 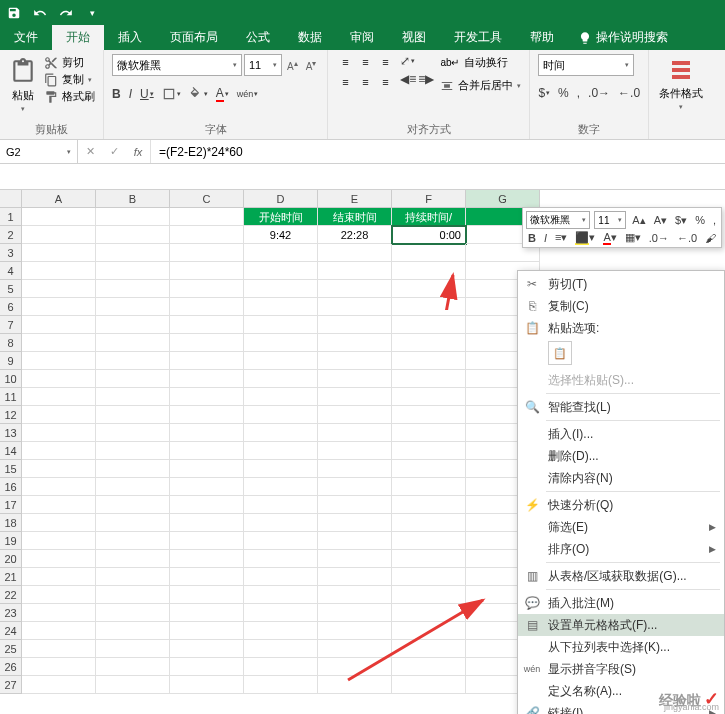 What do you see at coordinates (11, 505) in the screenshot?
I see `row-head-17: 17` at bounding box center [11, 505].